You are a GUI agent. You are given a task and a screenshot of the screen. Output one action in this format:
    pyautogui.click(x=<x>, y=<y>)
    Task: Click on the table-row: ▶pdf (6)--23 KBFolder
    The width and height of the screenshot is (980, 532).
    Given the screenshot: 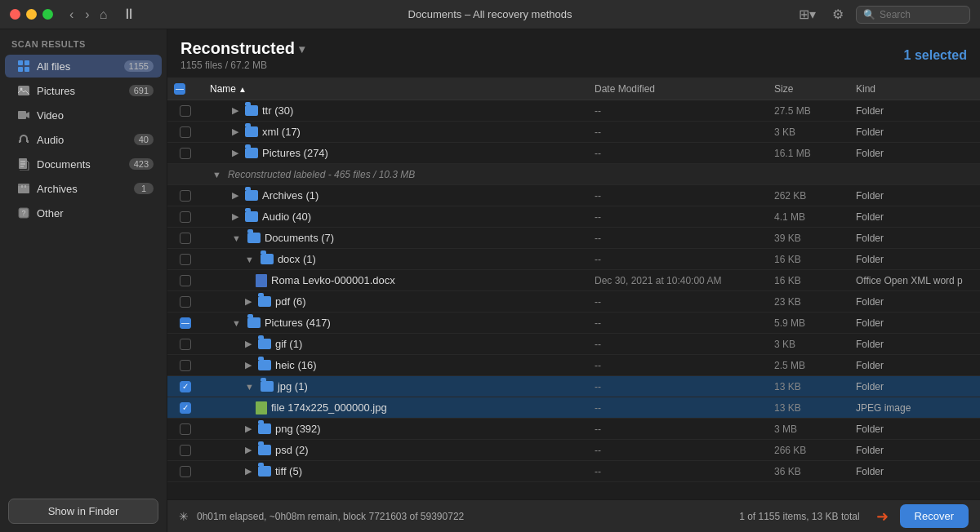 What is the action you would take?
    pyautogui.click(x=573, y=302)
    